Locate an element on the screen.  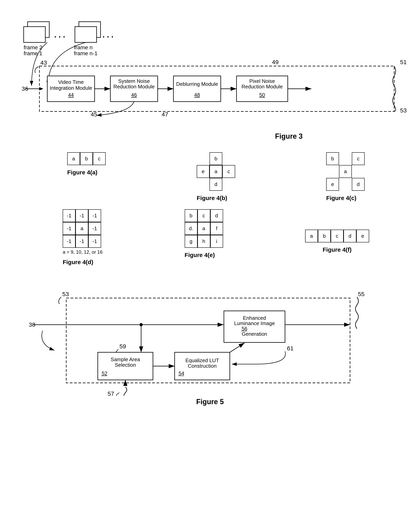
cell-d: d is located at coordinates (216, 184).